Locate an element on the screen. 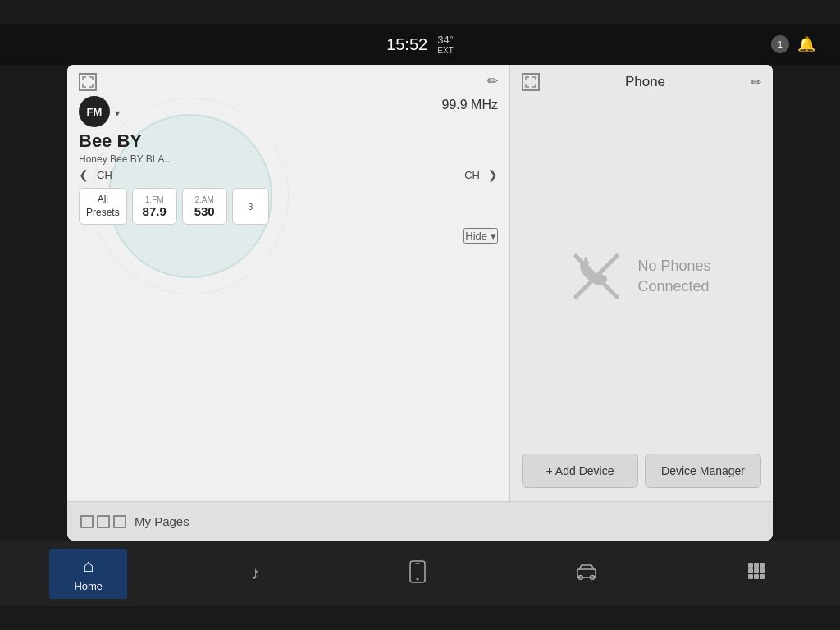  preset-3-label: 3 is located at coordinates (250, 207).